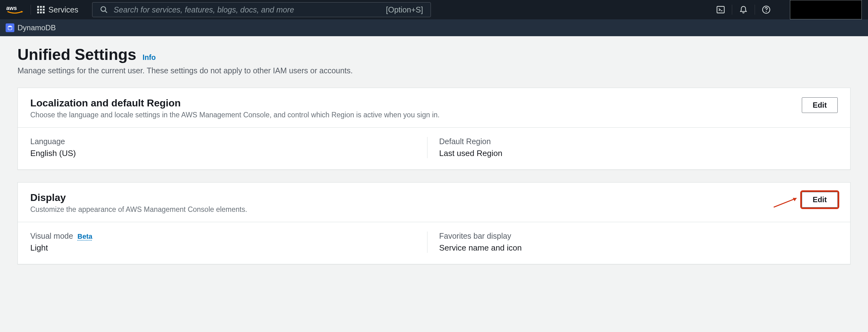 The width and height of the screenshot is (868, 332). Describe the element at coordinates (639, 141) in the screenshot. I see `default-region-label: Default Region` at that location.